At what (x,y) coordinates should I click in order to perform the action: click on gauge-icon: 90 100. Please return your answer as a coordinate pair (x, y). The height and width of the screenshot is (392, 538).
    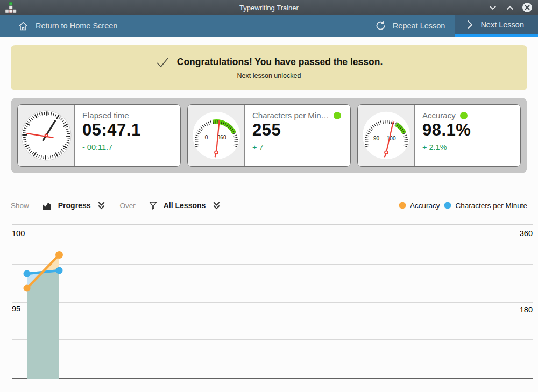
    Looking at the image, I should click on (386, 136).